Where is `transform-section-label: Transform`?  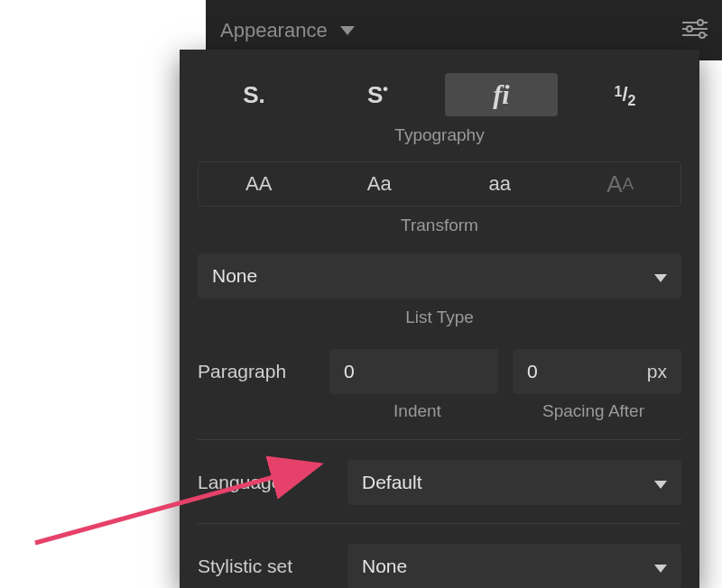 transform-section-label: Transform is located at coordinates (440, 225).